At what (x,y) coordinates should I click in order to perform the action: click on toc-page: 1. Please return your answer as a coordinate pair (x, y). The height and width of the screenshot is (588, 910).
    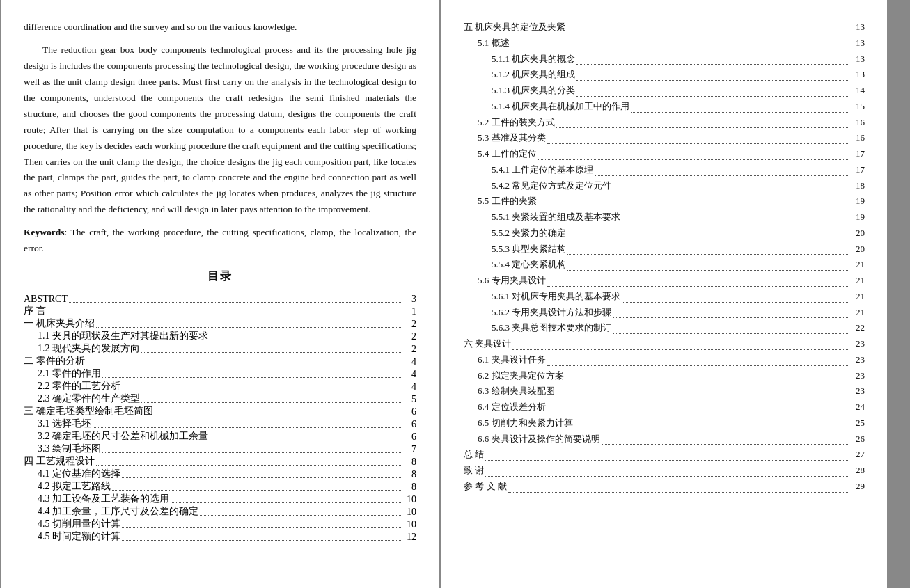
    Looking at the image, I should click on (410, 312).